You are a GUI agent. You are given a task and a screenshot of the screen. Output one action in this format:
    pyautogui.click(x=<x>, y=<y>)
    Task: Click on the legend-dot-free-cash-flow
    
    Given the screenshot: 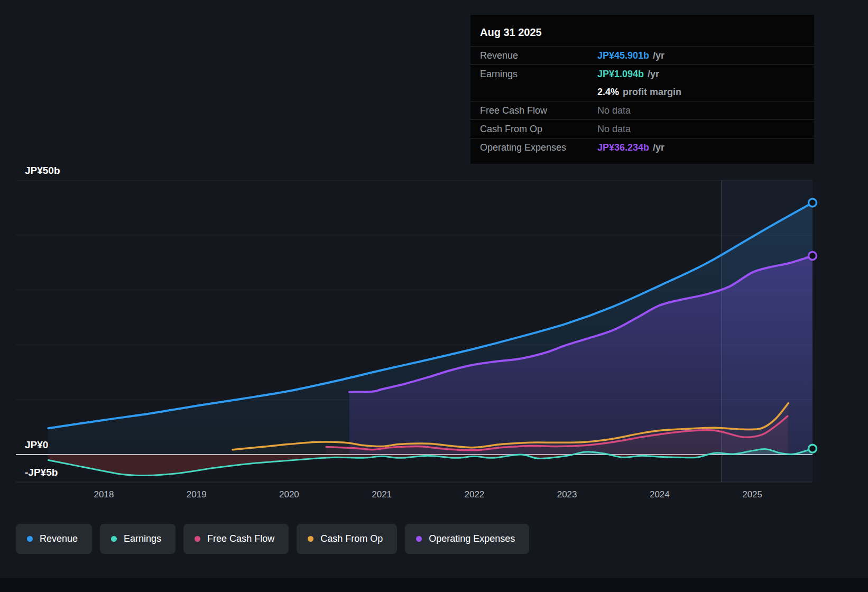 What is the action you would take?
    pyautogui.click(x=198, y=539)
    